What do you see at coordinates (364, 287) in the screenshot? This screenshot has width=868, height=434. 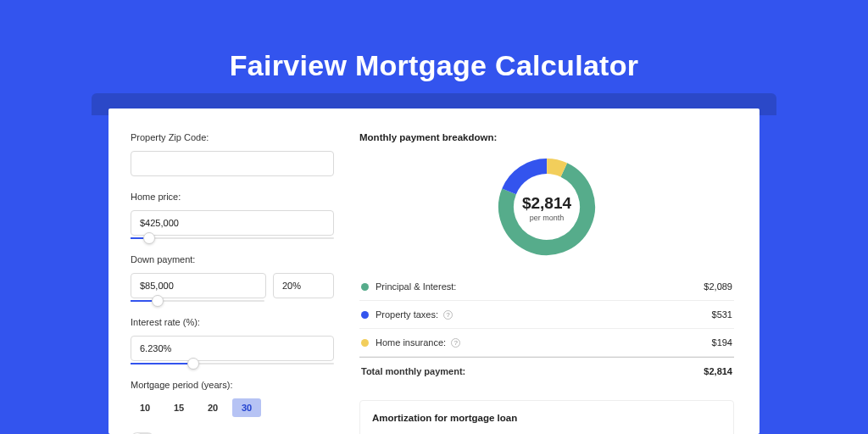 I see `swatch-green-icon` at bounding box center [364, 287].